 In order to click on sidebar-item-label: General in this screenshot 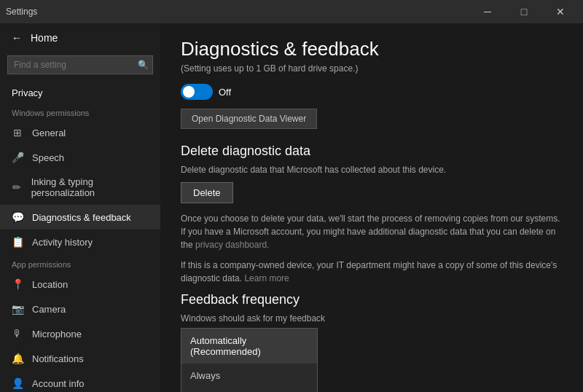, I will do `click(49, 133)`.